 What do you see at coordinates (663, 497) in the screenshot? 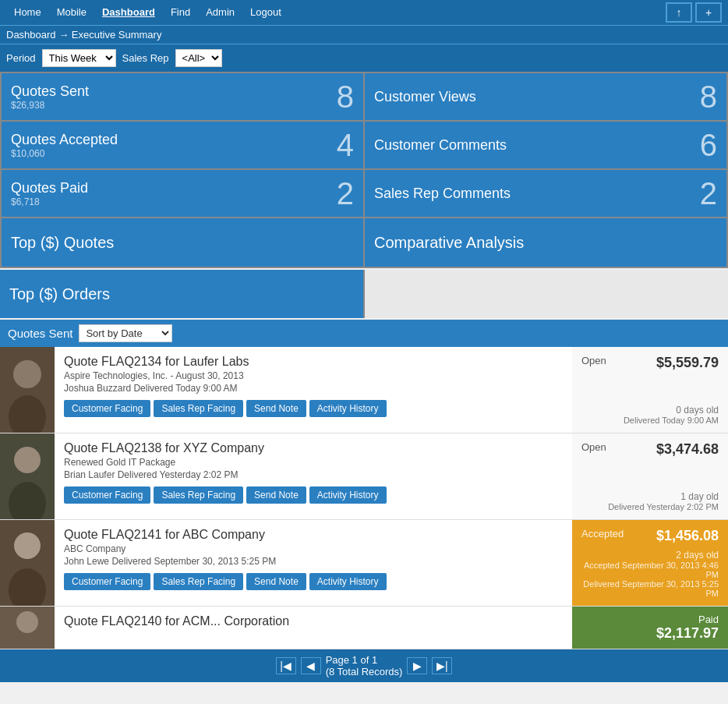
I see `status-age-2: 1 day old` at bounding box center [663, 497].